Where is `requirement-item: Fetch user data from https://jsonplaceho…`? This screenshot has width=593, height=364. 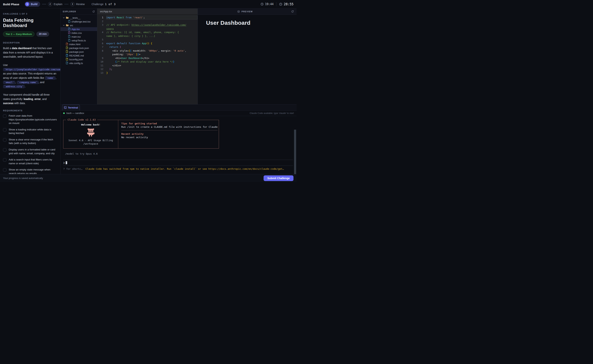
requirement-item: Fetch user data from https://jsonplaceho… is located at coordinates (30, 119).